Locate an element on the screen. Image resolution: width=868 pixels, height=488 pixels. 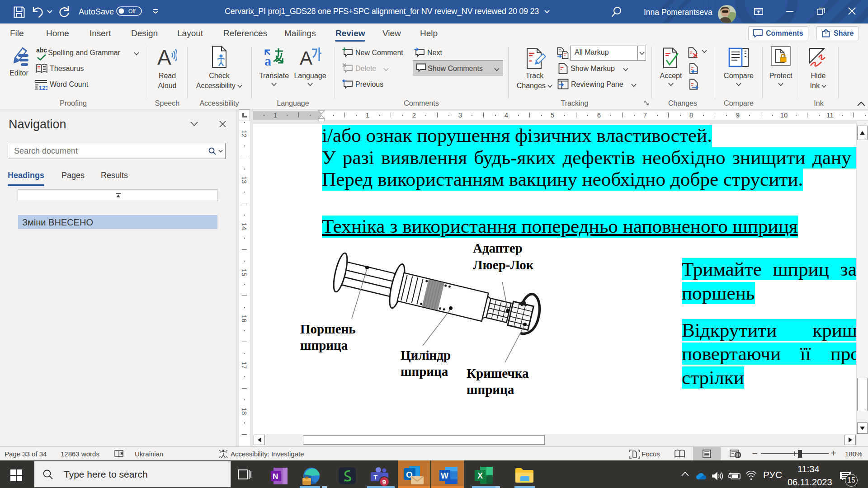
svg-text: 123 is located at coordinates (43, 88).